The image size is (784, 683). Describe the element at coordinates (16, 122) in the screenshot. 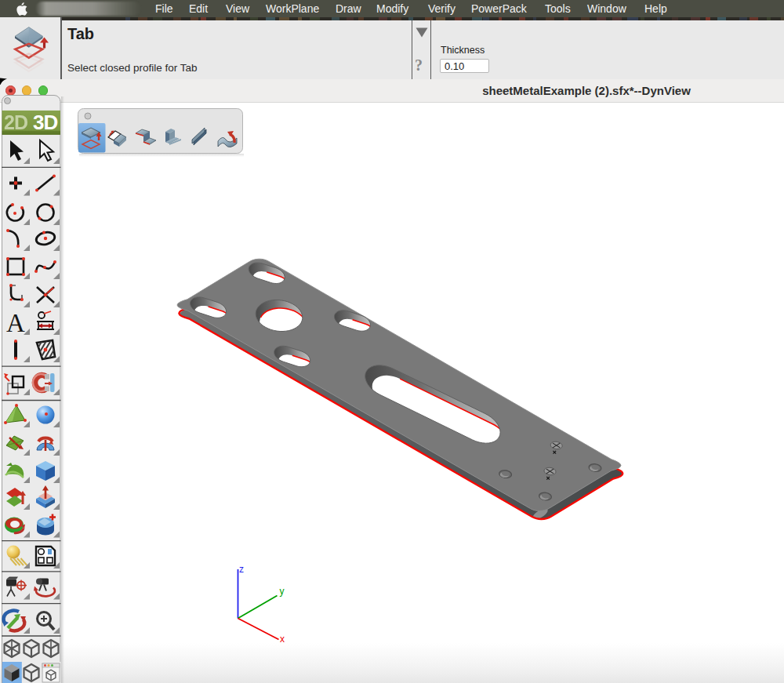

I see `svg-text: 2D` at that location.